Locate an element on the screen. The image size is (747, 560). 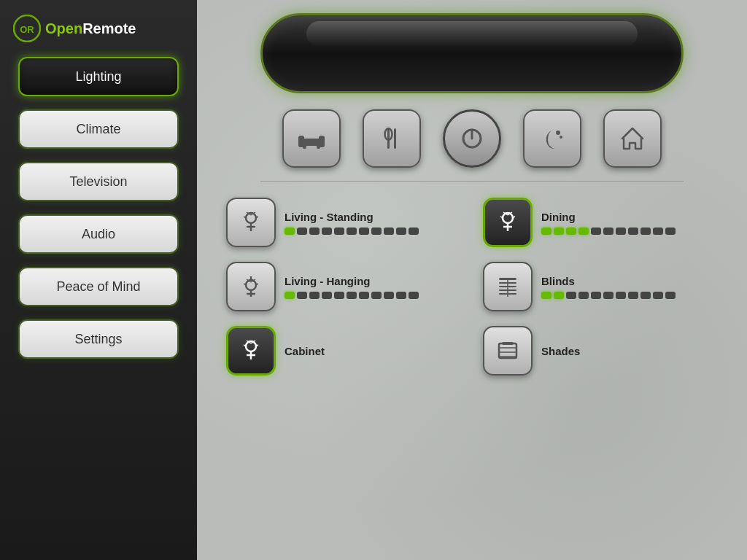
label-blinds: Blinds is located at coordinates (608, 281).